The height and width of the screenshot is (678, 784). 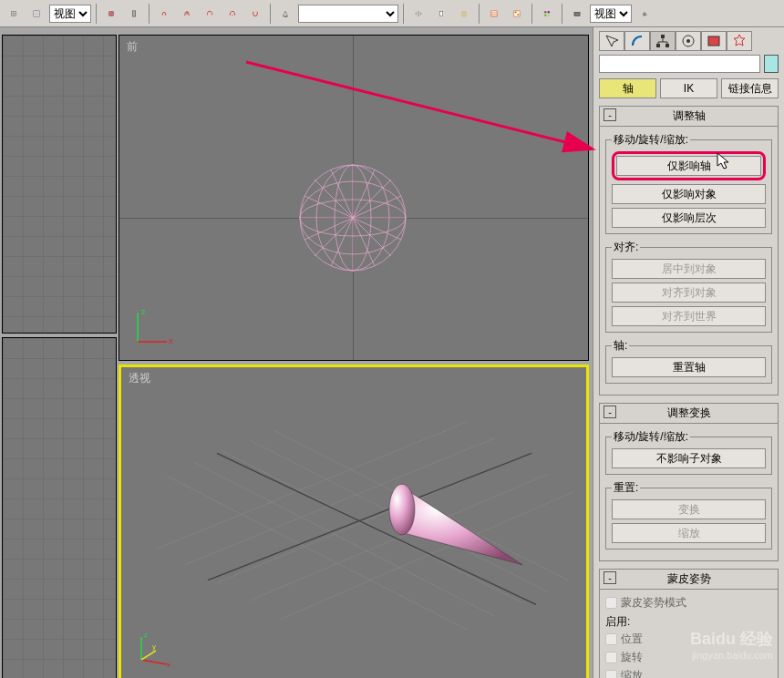 I want to click on adjust-transform-rollout: - 调整变换 移动/旋转/缩放: 不影响子对象 重置: 变换 缩放, so click(x=689, y=482).